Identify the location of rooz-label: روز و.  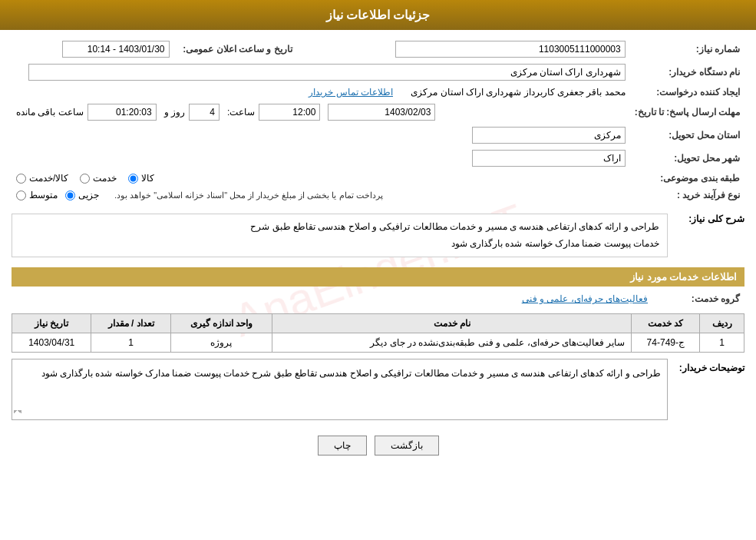
(175, 112).